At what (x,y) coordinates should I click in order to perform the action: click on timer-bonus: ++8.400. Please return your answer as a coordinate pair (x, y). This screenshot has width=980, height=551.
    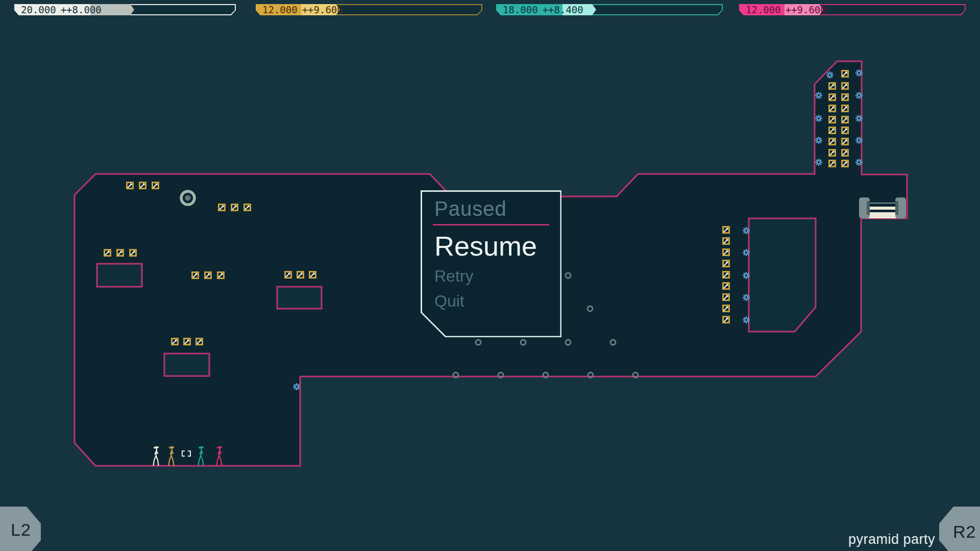
    Looking at the image, I should click on (563, 10).